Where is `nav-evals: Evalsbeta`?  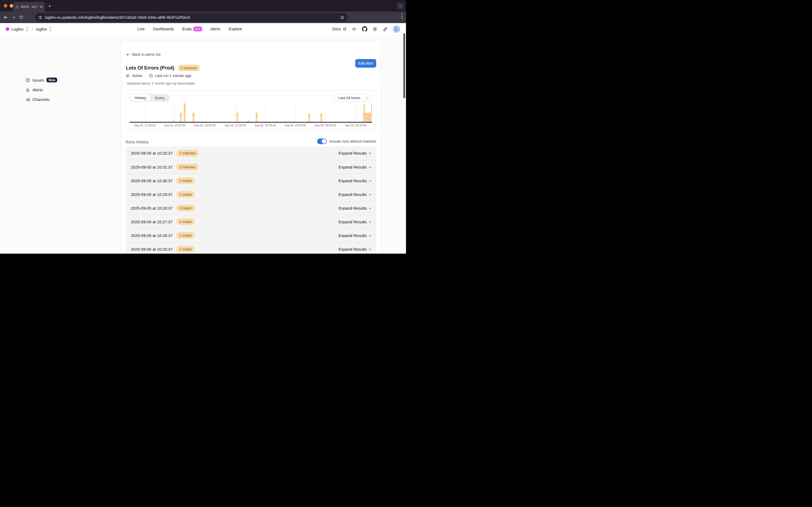 nav-evals: Evalsbeta is located at coordinates (193, 29).